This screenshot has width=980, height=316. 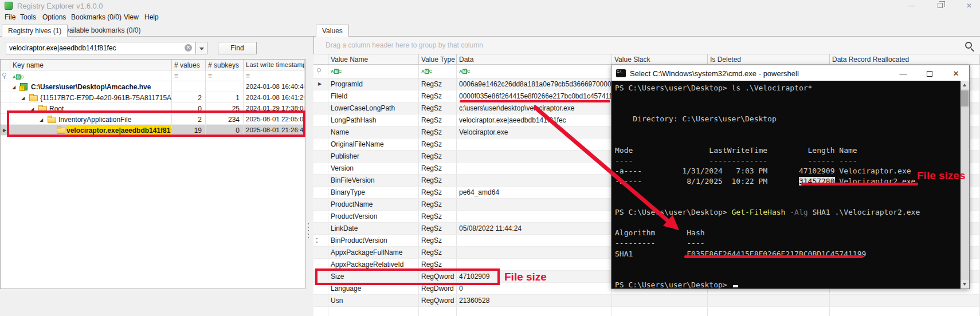 I want to click on group-by-band: Drag a column header here to group by th…, so click(x=647, y=46).